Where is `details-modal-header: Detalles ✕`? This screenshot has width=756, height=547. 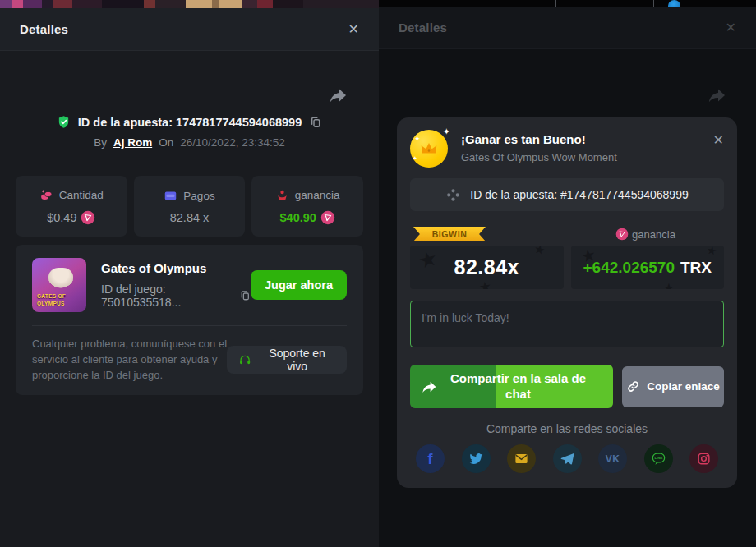
details-modal-header: Detalles ✕ is located at coordinates (189, 30).